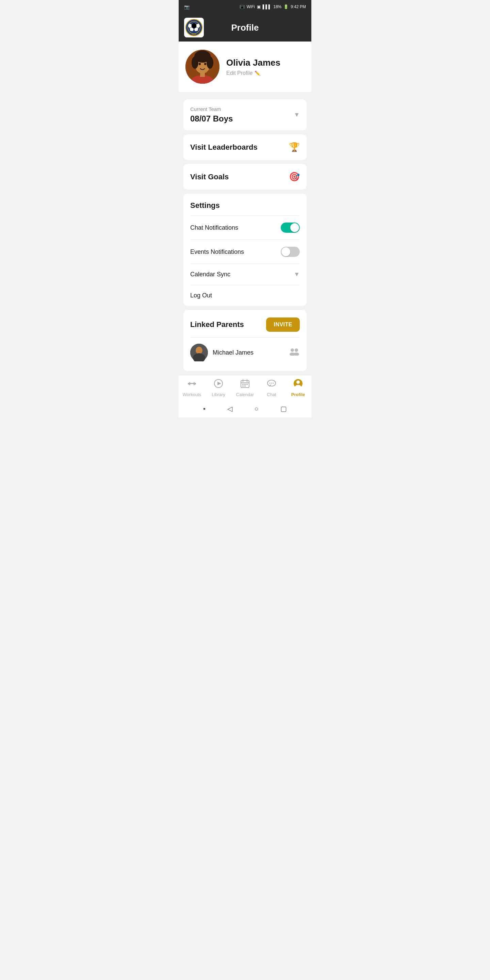 This screenshot has width=490, height=980. What do you see at coordinates (192, 385) in the screenshot?
I see `workouts-icon` at bounding box center [192, 385].